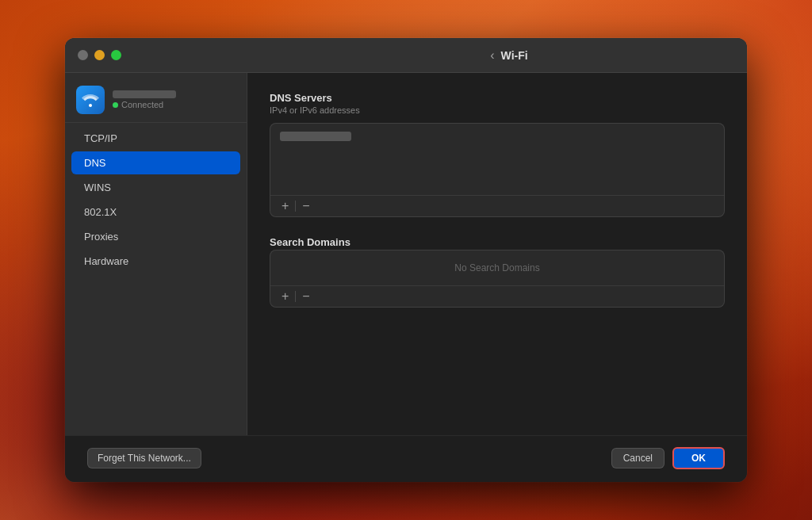 This screenshot has width=812, height=520. I want to click on back-button: ‹, so click(492, 55).